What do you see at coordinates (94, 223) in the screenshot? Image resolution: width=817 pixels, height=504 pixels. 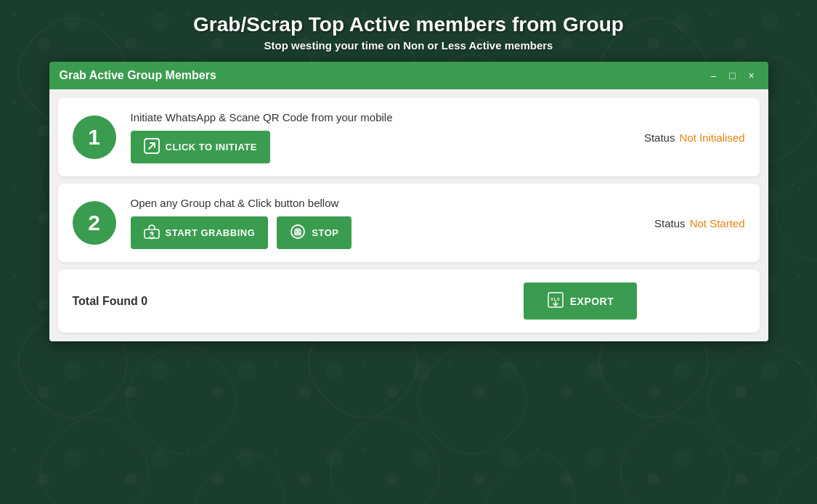 I see `step2-number: 2` at bounding box center [94, 223].